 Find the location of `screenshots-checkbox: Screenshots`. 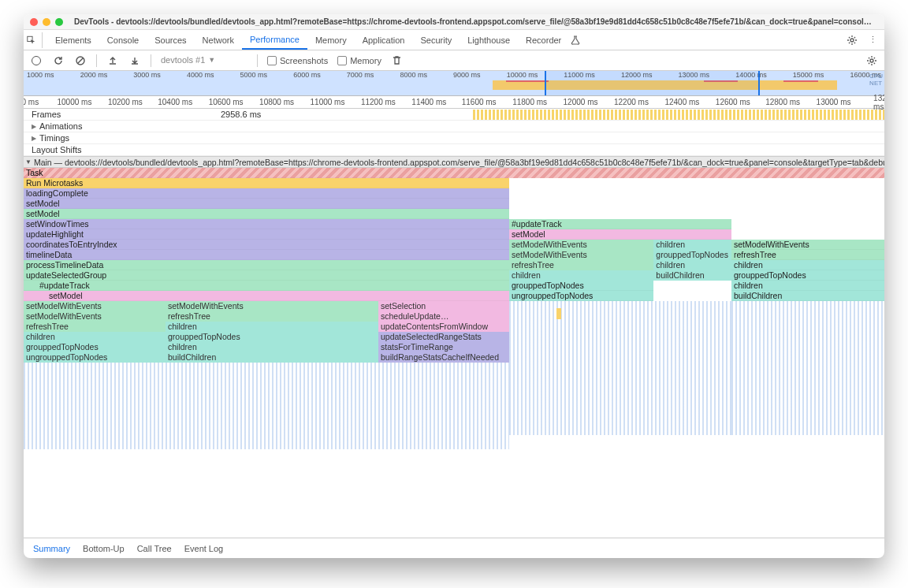

screenshots-checkbox: Screenshots is located at coordinates (298, 61).